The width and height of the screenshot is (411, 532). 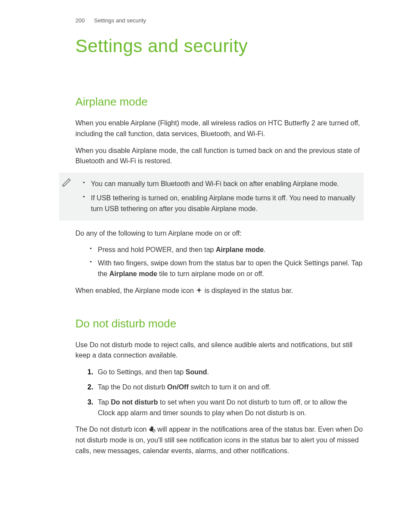 What do you see at coordinates (220, 204) in the screenshot?
I see `note-item: If USB tethering is turned on, enabling …` at bounding box center [220, 204].